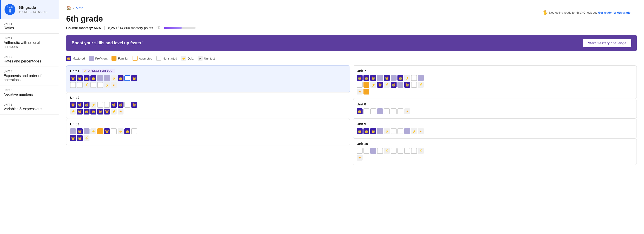  What do you see at coordinates (158, 28) in the screenshot?
I see `info-icon: ⓘ` at bounding box center [158, 28].